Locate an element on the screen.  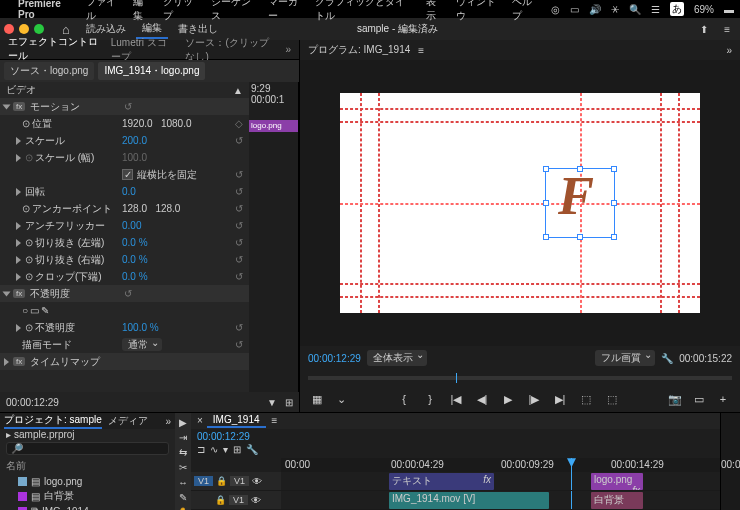
toolbar-menu-icon: ≡ is located at coordinates (727, 30).